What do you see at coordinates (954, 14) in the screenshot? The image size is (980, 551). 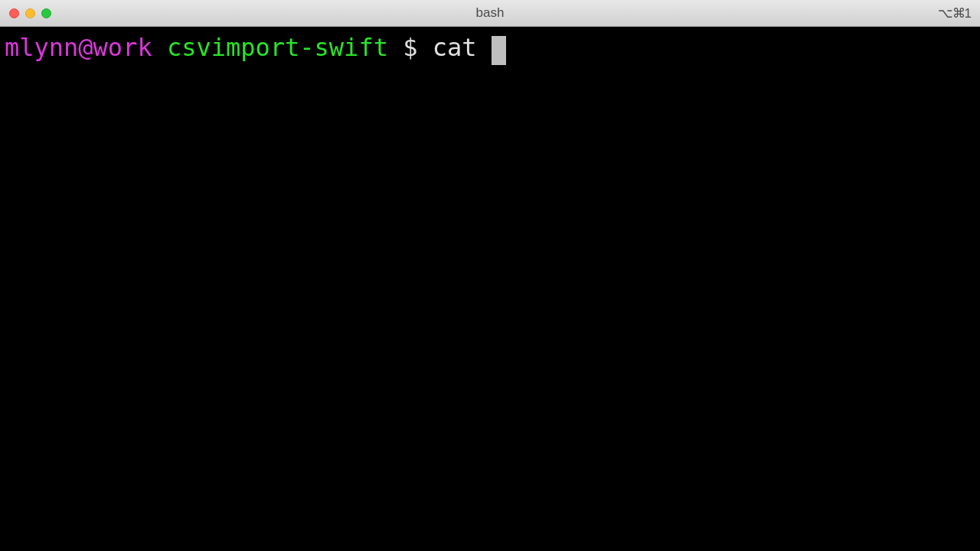 I see `shortcut-hint: ⌥⌘1` at bounding box center [954, 14].